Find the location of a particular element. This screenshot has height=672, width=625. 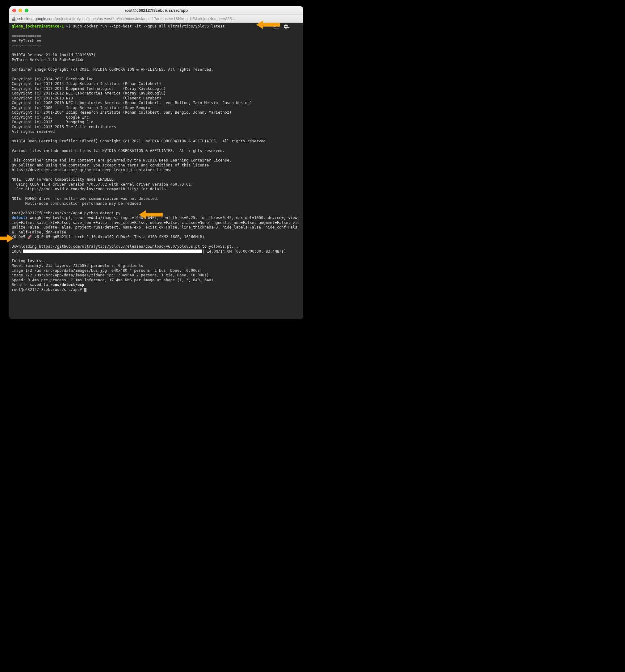

url-path: /projects/ultralytics/zones/us-west1-b/i… is located at coordinates (145, 19).